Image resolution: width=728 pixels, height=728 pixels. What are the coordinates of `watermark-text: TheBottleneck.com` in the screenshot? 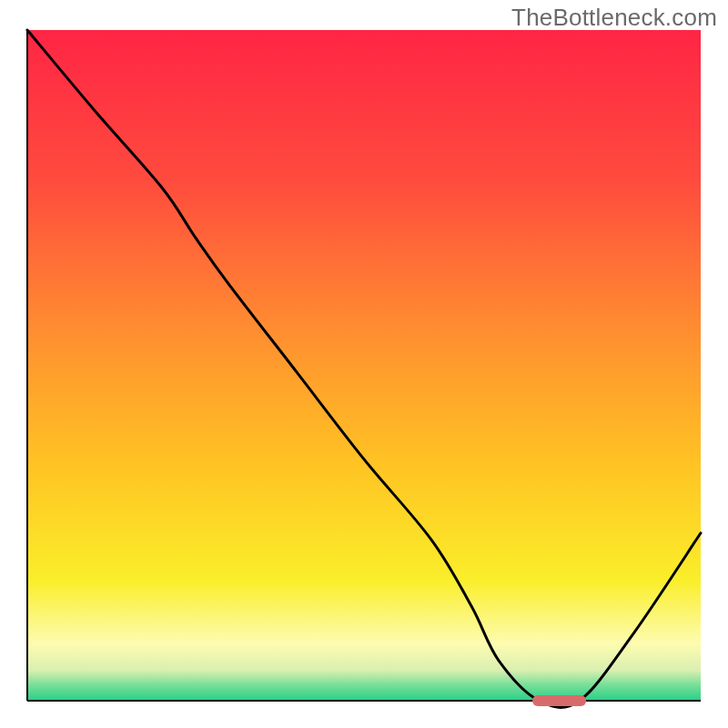 It's located at (614, 18).